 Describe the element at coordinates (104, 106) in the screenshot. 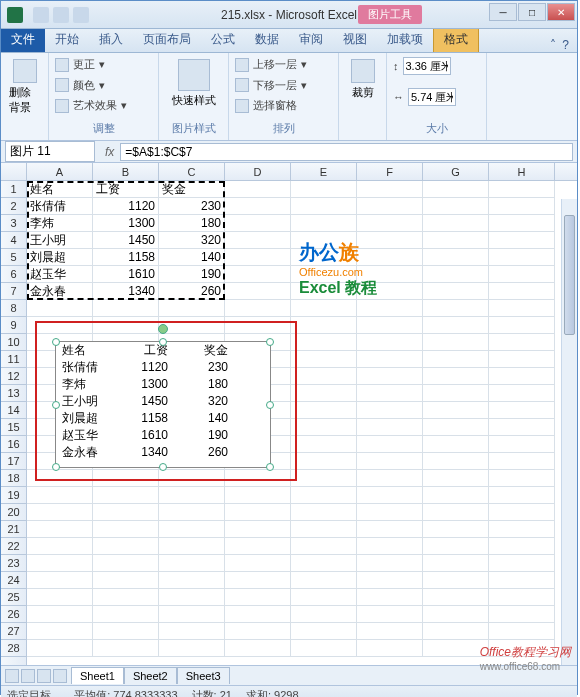

I see `artistic-effects-button: 艺术效果 ▾` at that location.